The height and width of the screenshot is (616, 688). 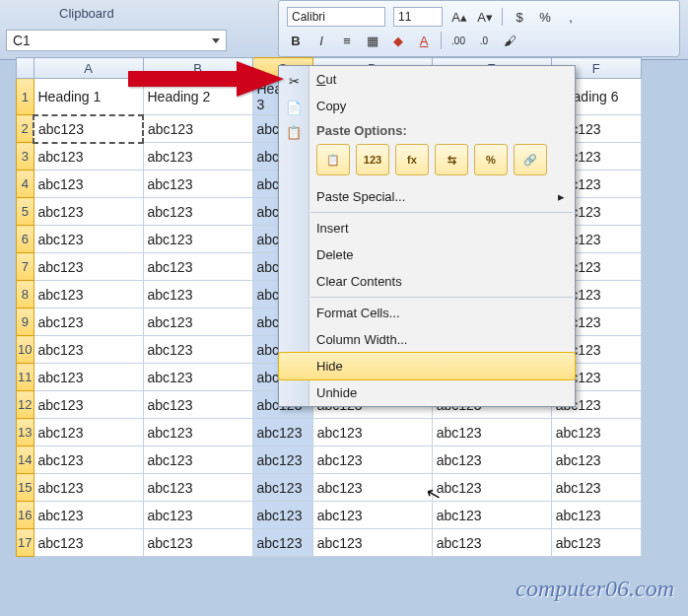 I want to click on fill-color-button: ◆, so click(x=398, y=40).